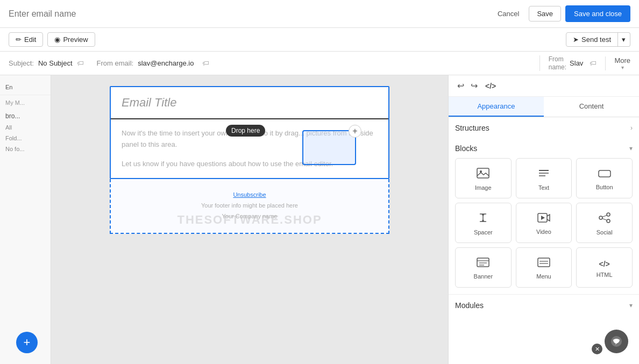 The width and height of the screenshot is (639, 364). Describe the element at coordinates (25, 103) in the screenshot. I see `sidebar-my-label: My M...` at that location.